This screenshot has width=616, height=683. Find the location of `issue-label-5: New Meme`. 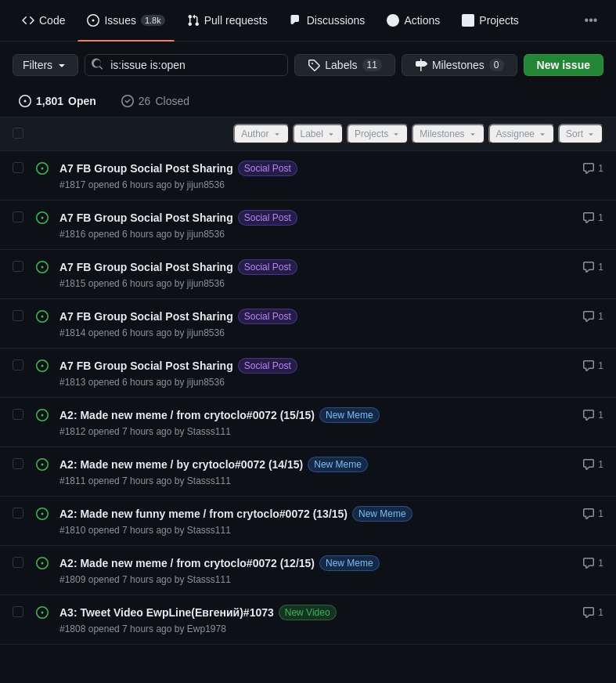

issue-label-5: New Meme is located at coordinates (349, 415).